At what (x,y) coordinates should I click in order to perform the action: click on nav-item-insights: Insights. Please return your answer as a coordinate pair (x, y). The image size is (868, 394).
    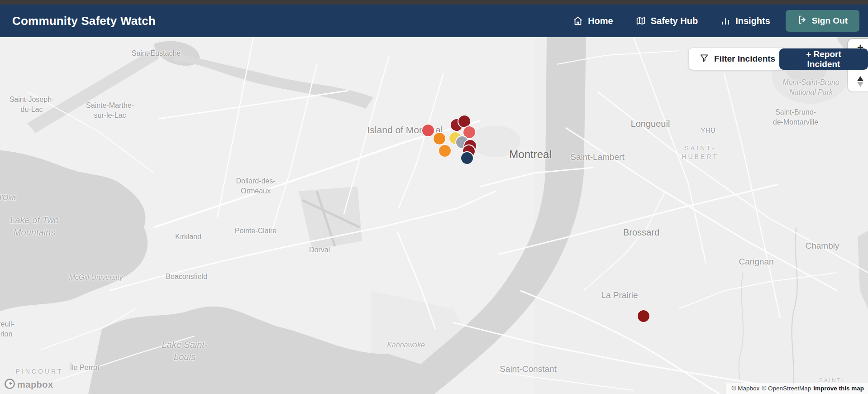
    Looking at the image, I should click on (745, 21).